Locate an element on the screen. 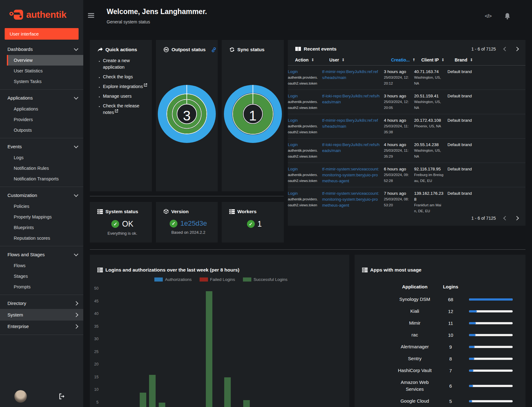 This screenshot has height=407, width=532. user-interface-button: User interface is located at coordinates (42, 34).